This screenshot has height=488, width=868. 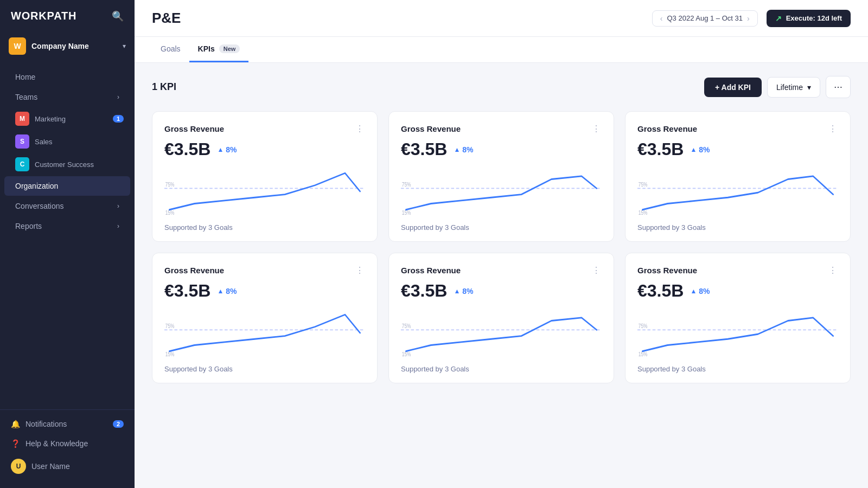 What do you see at coordinates (118, 119) in the screenshot?
I see `marketing-badge: 1` at bounding box center [118, 119].